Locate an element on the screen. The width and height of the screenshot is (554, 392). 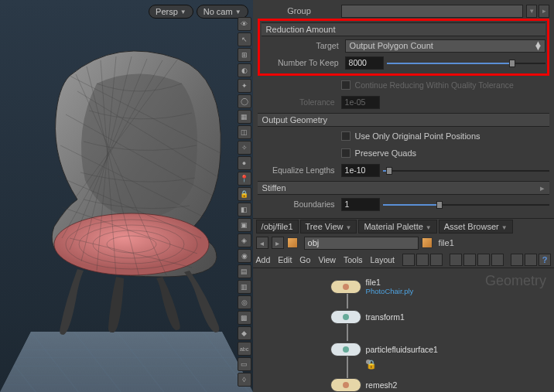
vp-tool-eye-icon: 👁 is located at coordinates (245, 24).